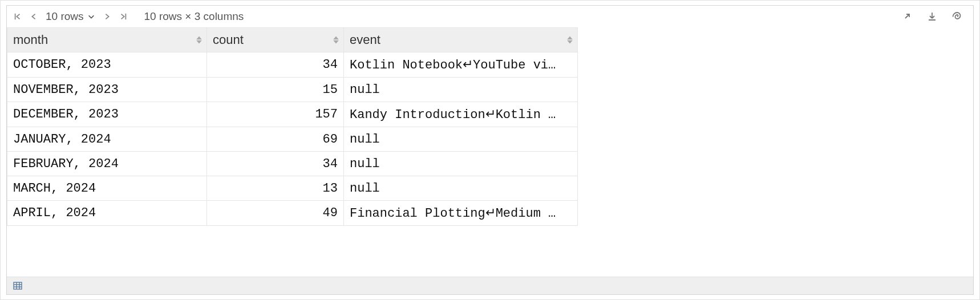  I want to click on column-header-count: count, so click(276, 40).